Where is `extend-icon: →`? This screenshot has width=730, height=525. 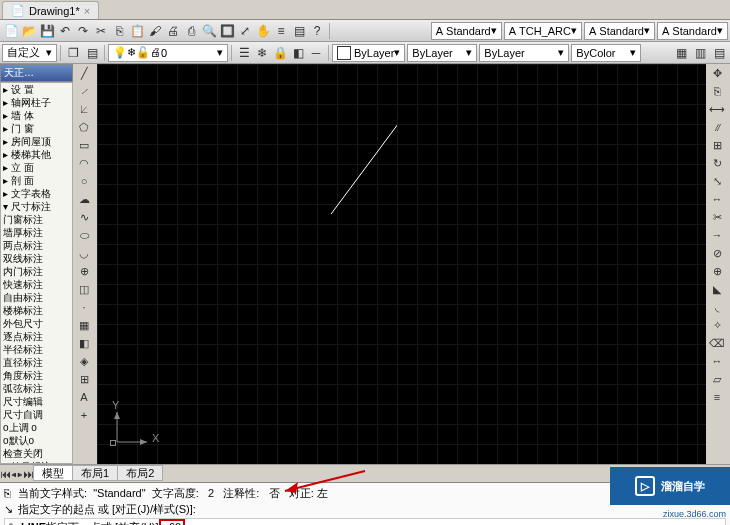
extend-icon: → is located at coordinates (717, 235).